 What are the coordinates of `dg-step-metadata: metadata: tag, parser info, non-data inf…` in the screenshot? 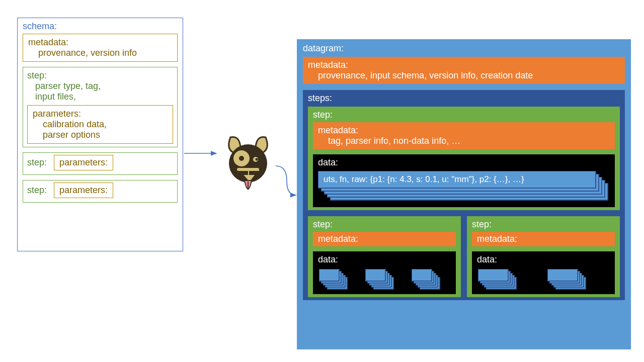 It's located at (464, 136).